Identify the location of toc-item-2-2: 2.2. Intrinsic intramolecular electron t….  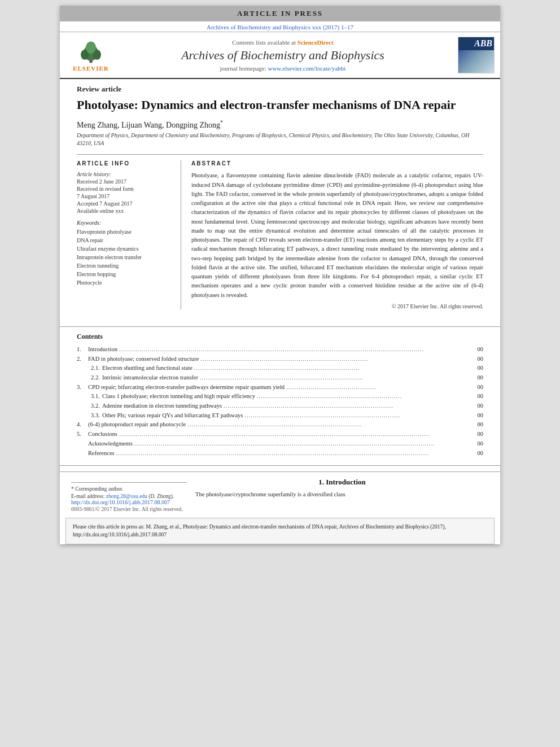
(280, 378).